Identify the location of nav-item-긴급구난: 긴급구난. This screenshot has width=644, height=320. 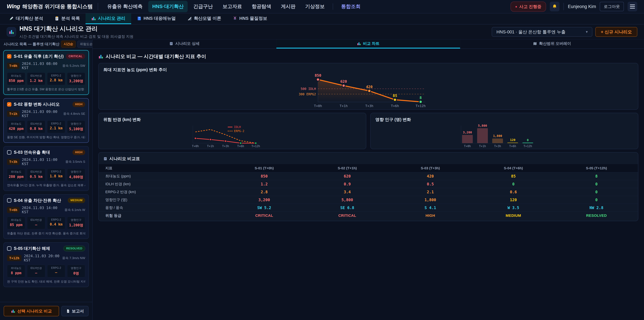
(203, 7).